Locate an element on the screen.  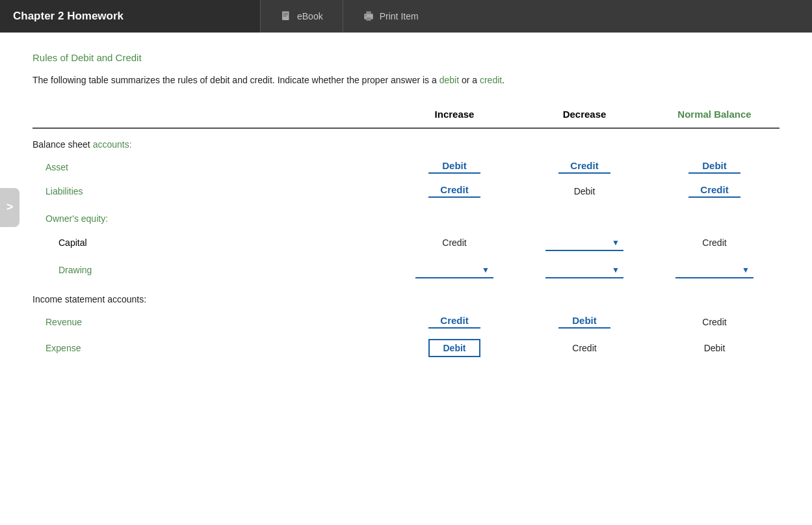
drawing-decrease-dropdown: Debit Credit ▼ is located at coordinates (584, 270).